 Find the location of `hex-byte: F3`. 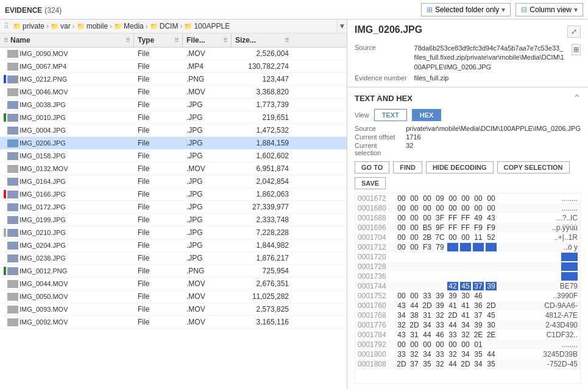

hex-byte: F3 is located at coordinates (427, 247).